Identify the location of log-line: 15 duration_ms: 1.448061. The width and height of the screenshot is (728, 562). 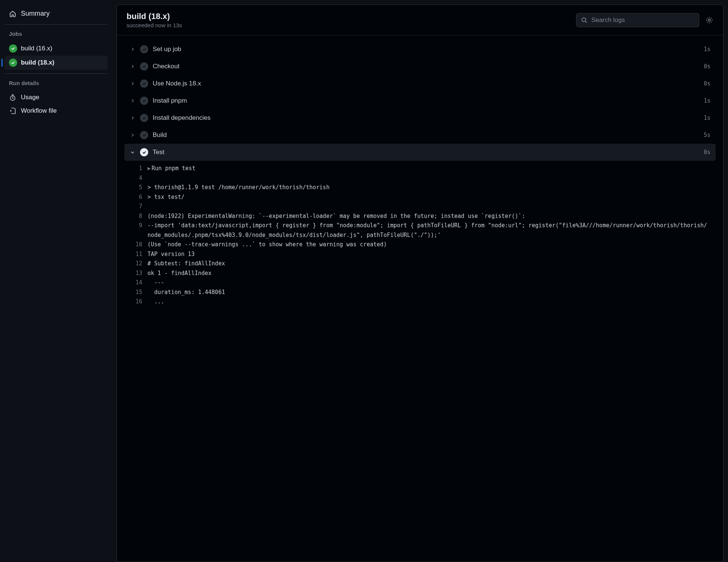
(420, 293).